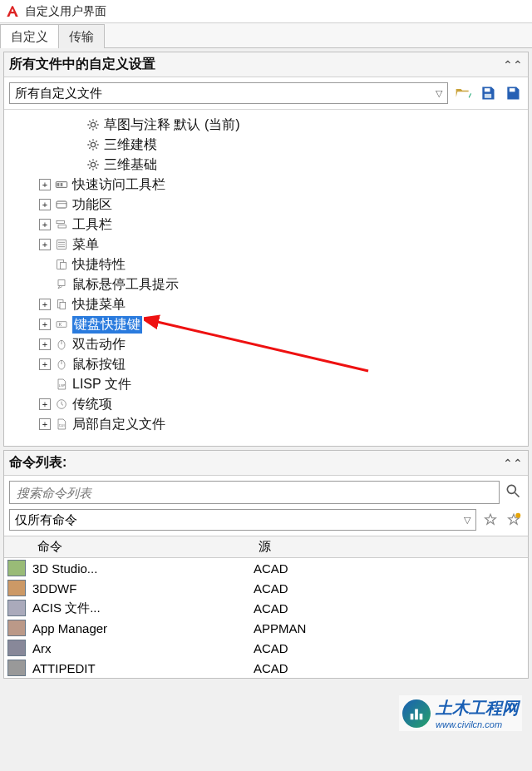 The height and width of the screenshot is (771, 532). What do you see at coordinates (268, 125) in the screenshot?
I see `tree-node-draft-annotate: 草图与注释 默认 (当前)` at bounding box center [268, 125].